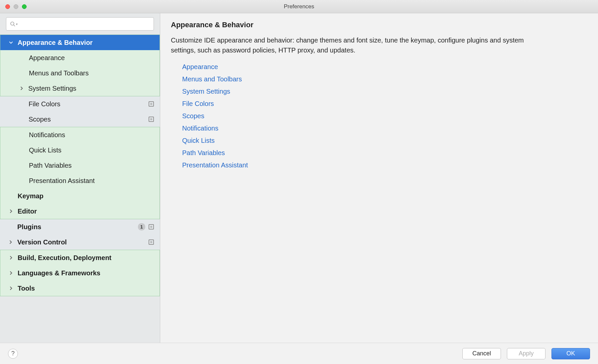 This screenshot has width=598, height=364. What do you see at coordinates (385, 165) in the screenshot?
I see `link-presentation-assistant: Presentation Assistant` at bounding box center [385, 165].